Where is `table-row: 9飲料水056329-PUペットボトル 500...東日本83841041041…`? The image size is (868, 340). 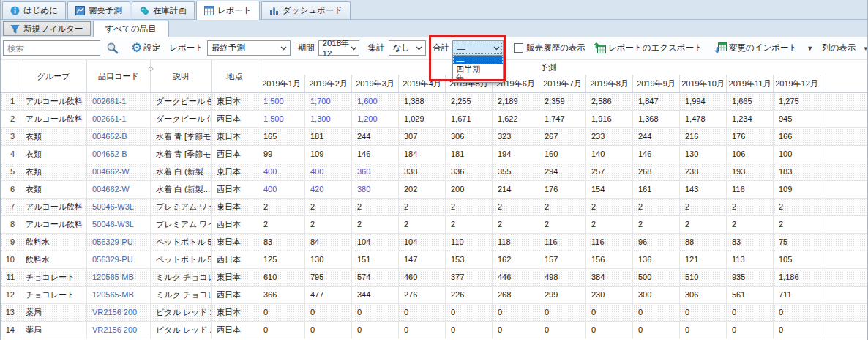 table-row: 9飲料水056329-PUペットボトル 500...東日本83841041041… is located at coordinates (434, 243).